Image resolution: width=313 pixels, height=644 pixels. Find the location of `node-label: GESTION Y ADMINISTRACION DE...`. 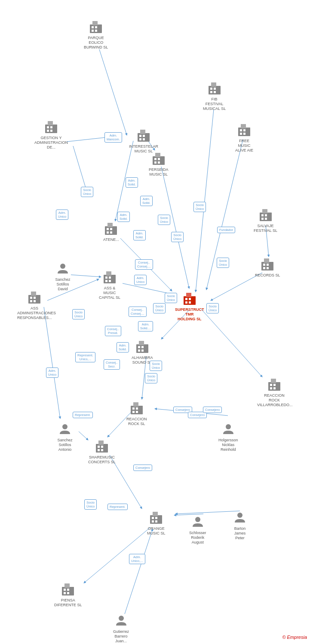

node-label: GESTION Y ADMINISTRACION DE... is located at coordinates (51, 143).